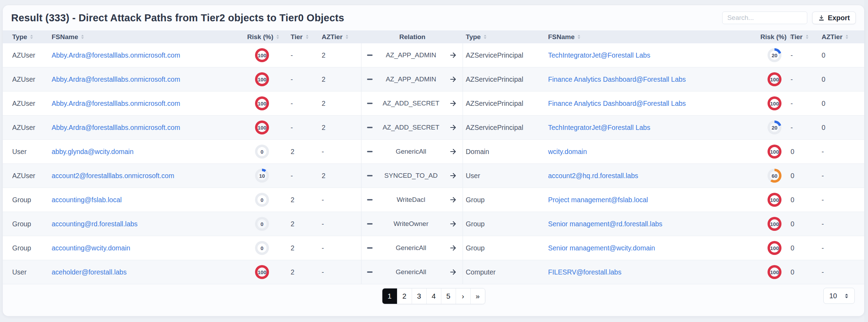 This screenshot has width=868, height=322. Describe the element at coordinates (433, 103) in the screenshot. I see `table-row: AZUser Abby.Ardra@forestalllabs.onmicros…` at that location.